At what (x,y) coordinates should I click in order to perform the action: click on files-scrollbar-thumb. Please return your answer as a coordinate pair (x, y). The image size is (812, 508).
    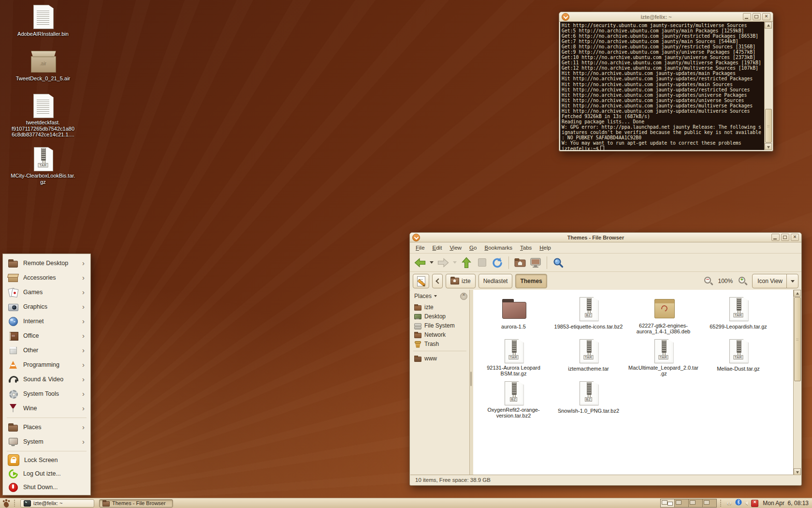
    Looking at the image, I should click on (798, 339).